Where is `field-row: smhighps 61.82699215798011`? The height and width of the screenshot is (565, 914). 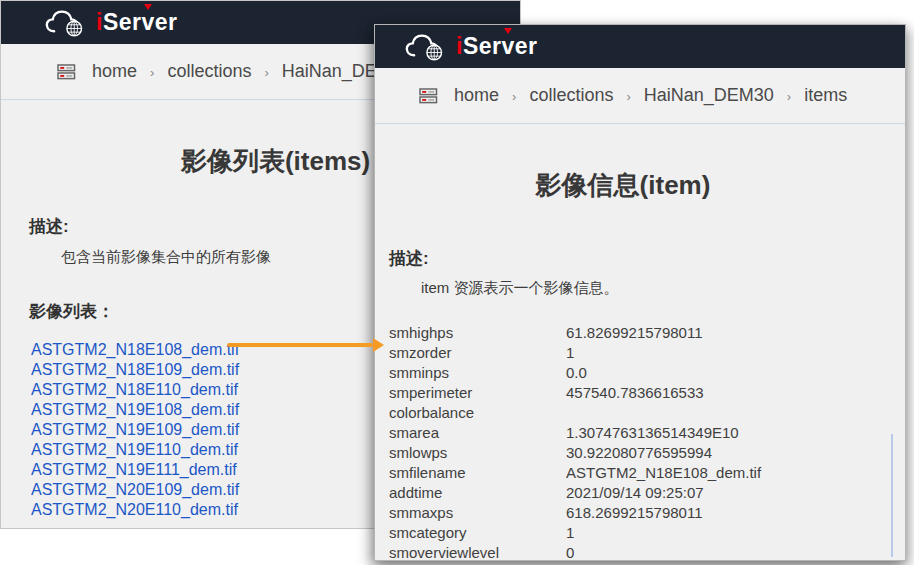 field-row: smhighps 61.82699215798011 is located at coordinates (640, 333).